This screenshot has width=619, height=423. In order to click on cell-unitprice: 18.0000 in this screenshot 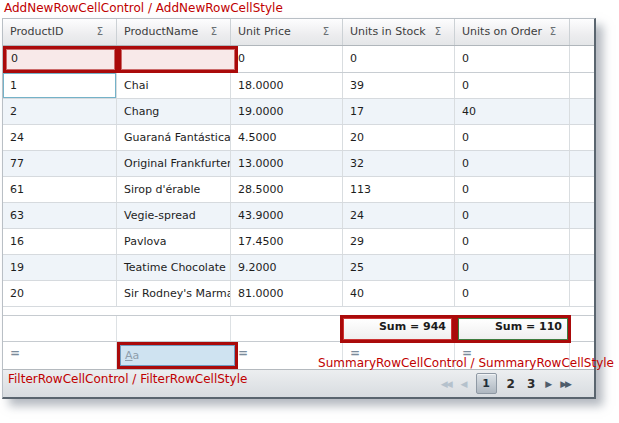, I will do `click(287, 86)`.